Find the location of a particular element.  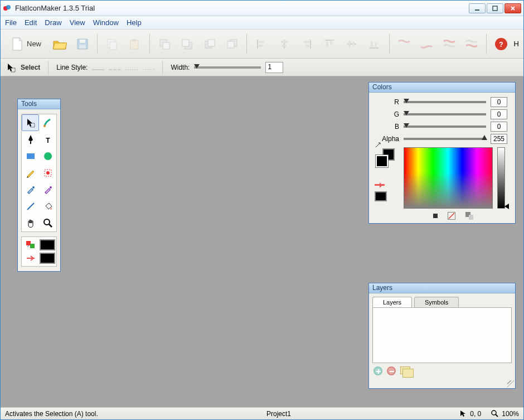

blue-slider is located at coordinates (445, 127).